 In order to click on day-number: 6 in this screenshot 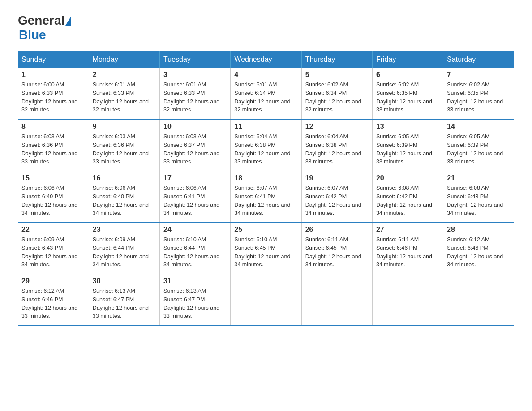, I will do `click(408, 75)`.